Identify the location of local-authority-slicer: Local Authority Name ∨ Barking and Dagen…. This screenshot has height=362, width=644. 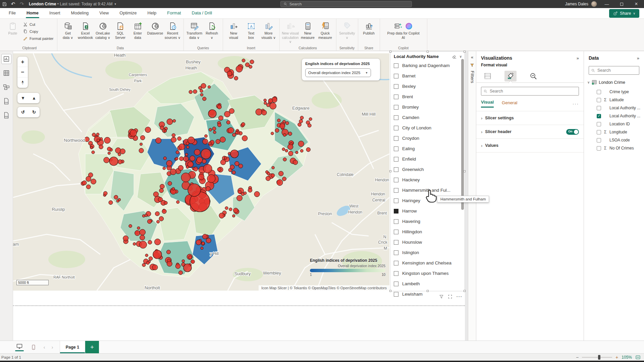
(427, 171).